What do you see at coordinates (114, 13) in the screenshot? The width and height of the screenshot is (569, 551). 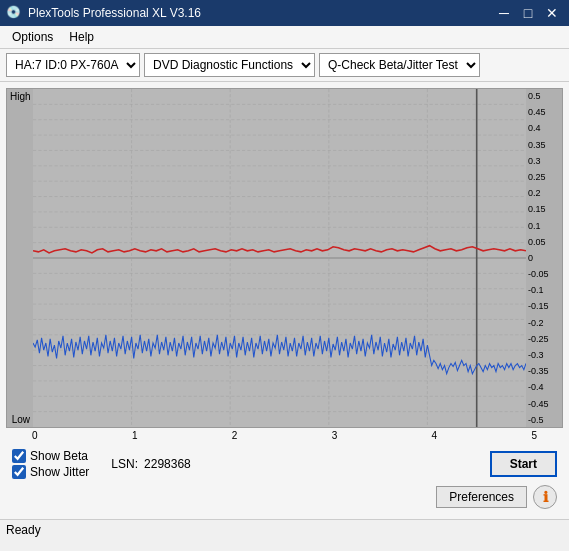 I see `window-title: PlexTools Professional XL V3.16` at bounding box center [114, 13].